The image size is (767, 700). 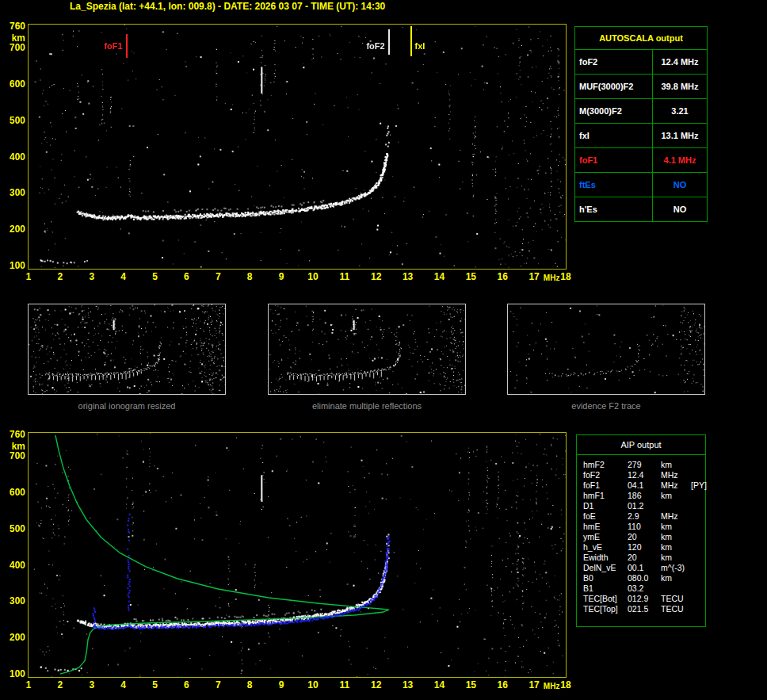 I want to click on thumb-caption-reflections: eliminate multiple reflections, so click(x=367, y=406).